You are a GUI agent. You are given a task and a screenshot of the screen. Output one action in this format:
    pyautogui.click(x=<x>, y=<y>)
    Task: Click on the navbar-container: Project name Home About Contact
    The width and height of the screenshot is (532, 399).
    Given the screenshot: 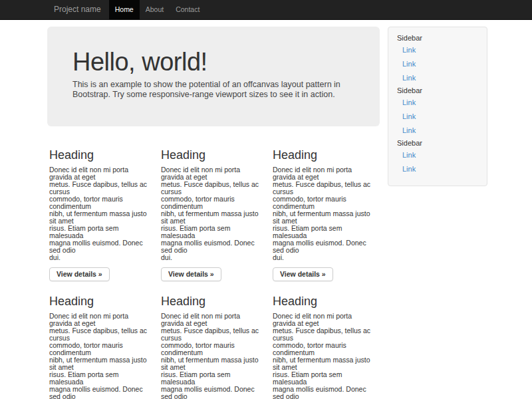 What is the action you would take?
    pyautogui.click(x=266, y=10)
    